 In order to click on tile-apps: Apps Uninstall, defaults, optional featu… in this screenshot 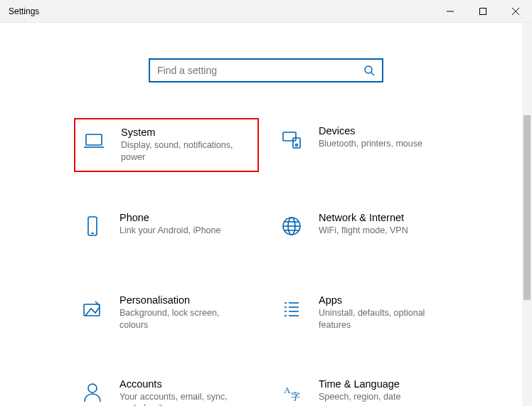, I will do `click(366, 313)`.